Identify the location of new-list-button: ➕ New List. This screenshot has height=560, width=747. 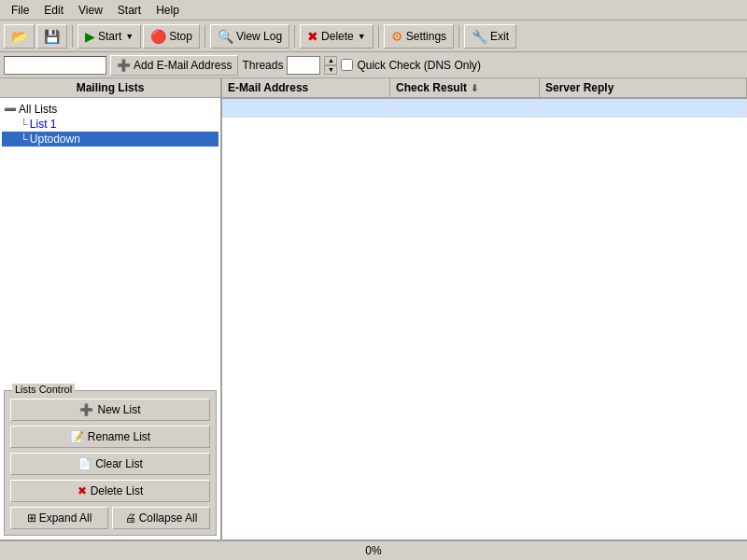
(110, 410).